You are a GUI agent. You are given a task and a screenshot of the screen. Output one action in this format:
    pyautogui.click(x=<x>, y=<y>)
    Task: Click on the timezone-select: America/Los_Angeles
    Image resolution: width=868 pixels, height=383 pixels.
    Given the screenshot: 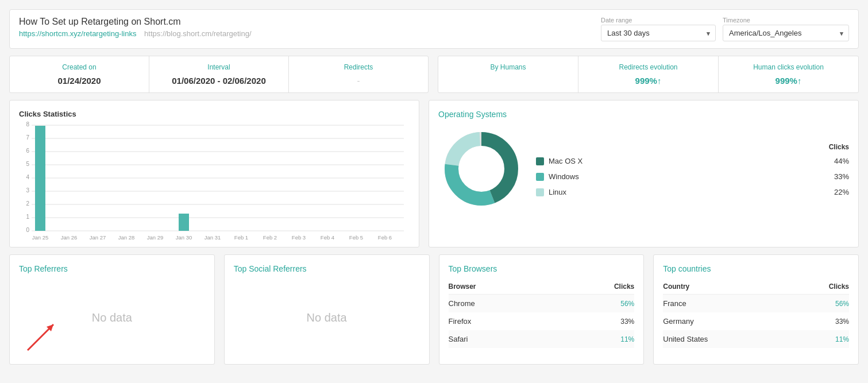 What is the action you would take?
    pyautogui.click(x=786, y=33)
    